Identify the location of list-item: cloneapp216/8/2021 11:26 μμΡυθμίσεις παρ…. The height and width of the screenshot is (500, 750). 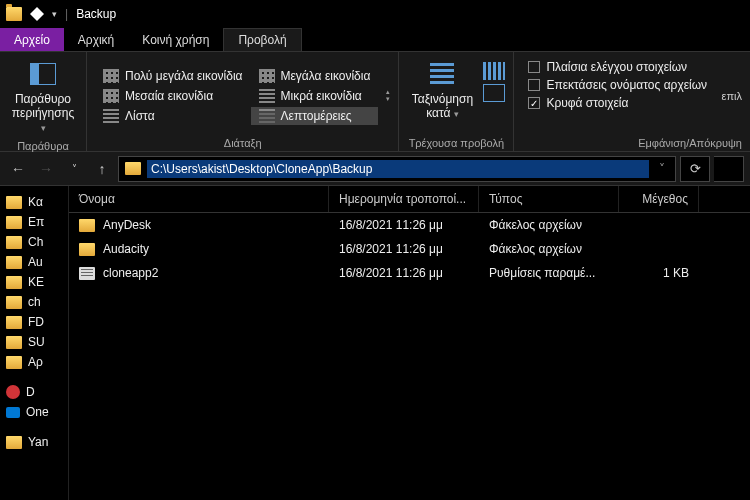
(410, 273).